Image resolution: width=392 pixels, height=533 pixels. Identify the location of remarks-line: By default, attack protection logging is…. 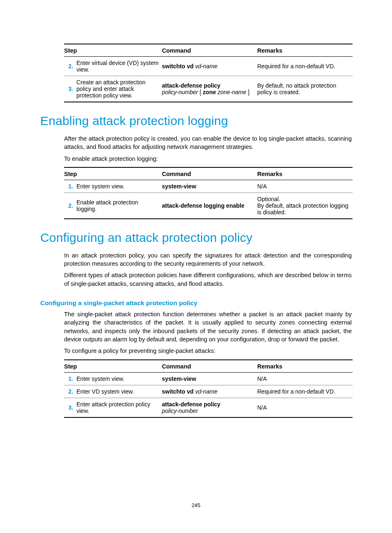
(303, 209).